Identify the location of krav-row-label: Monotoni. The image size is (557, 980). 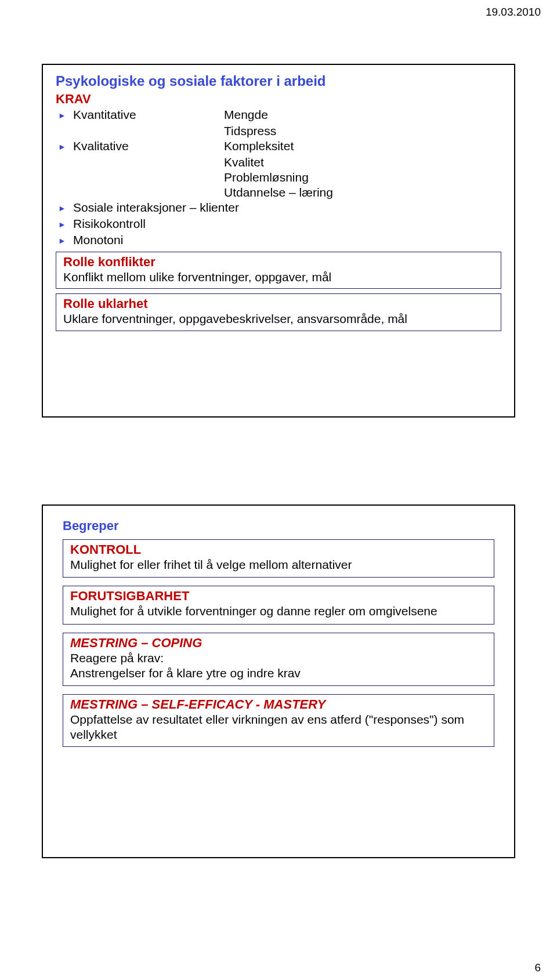
(287, 241).